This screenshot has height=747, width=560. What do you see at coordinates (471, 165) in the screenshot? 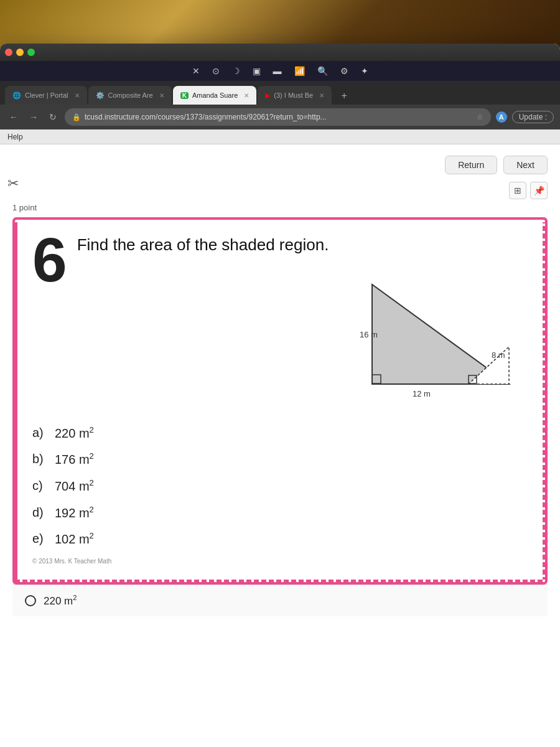
I see `return-button: Return` at bounding box center [471, 165].